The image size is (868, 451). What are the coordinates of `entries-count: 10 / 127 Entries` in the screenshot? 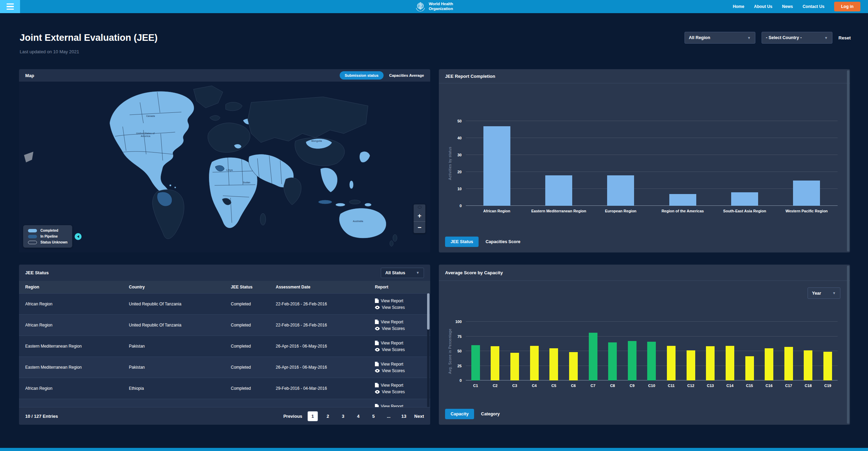 It's located at (41, 416).